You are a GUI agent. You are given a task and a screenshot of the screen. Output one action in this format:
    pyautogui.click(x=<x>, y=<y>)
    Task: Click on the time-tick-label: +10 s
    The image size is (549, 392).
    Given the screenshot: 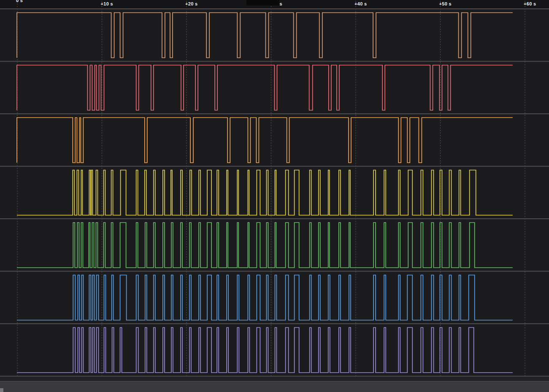 What is the action you would take?
    pyautogui.click(x=107, y=4)
    